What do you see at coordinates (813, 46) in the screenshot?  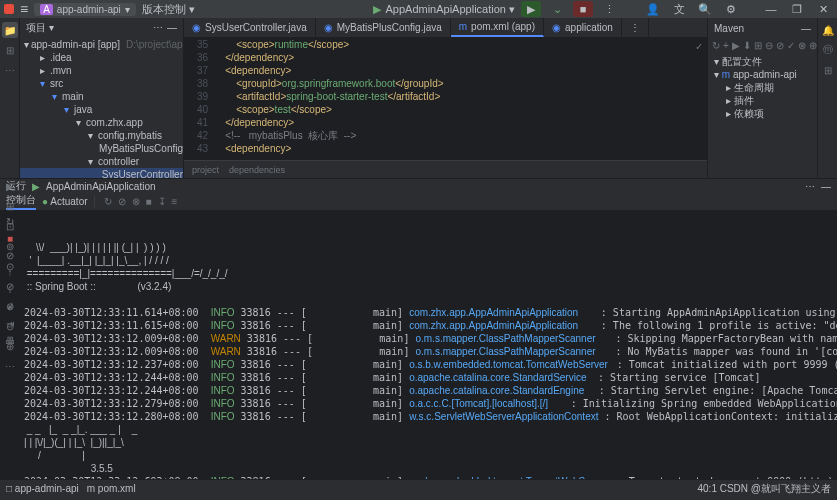 I see `maven-toolbar-icon: ⊕` at bounding box center [813, 46].